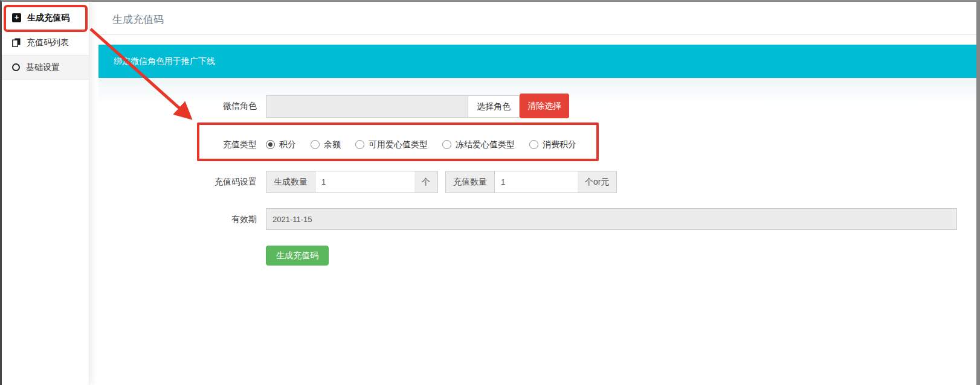 The image size is (980, 385). I want to click on circle-icon, so click(16, 68).